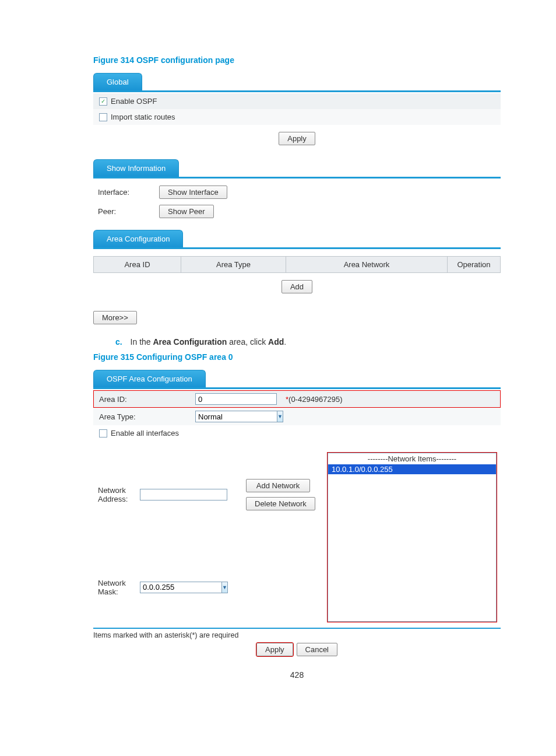 The height and width of the screenshot is (756, 556). I want to click on network-mask-select: ▼, so click(181, 587).